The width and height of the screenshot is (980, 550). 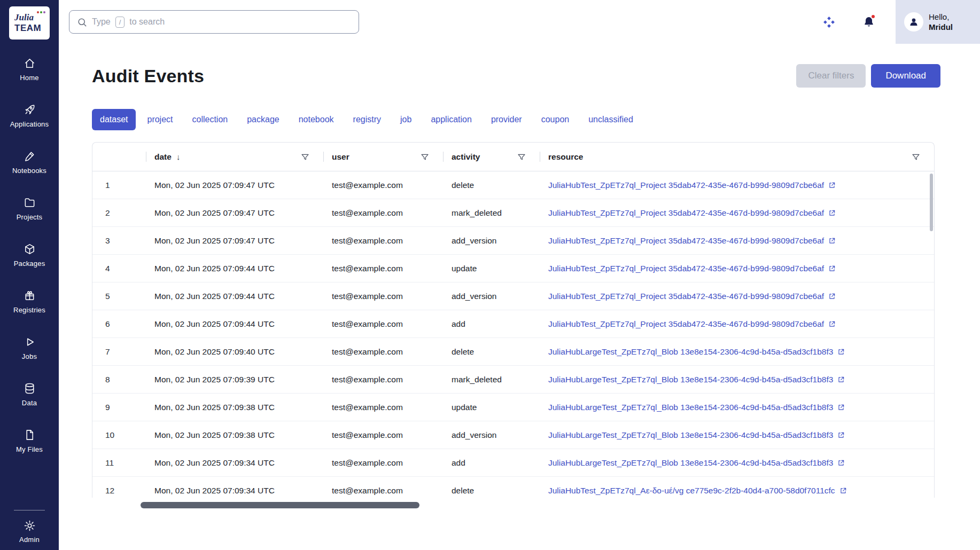 I want to click on column-header-user: user, so click(x=383, y=157).